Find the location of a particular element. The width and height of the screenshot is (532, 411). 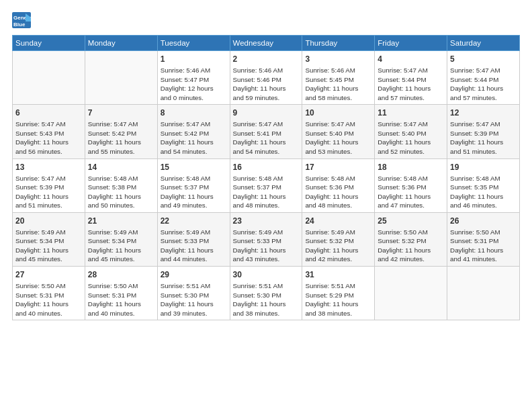

header: General Blue is located at coordinates (266, 20).